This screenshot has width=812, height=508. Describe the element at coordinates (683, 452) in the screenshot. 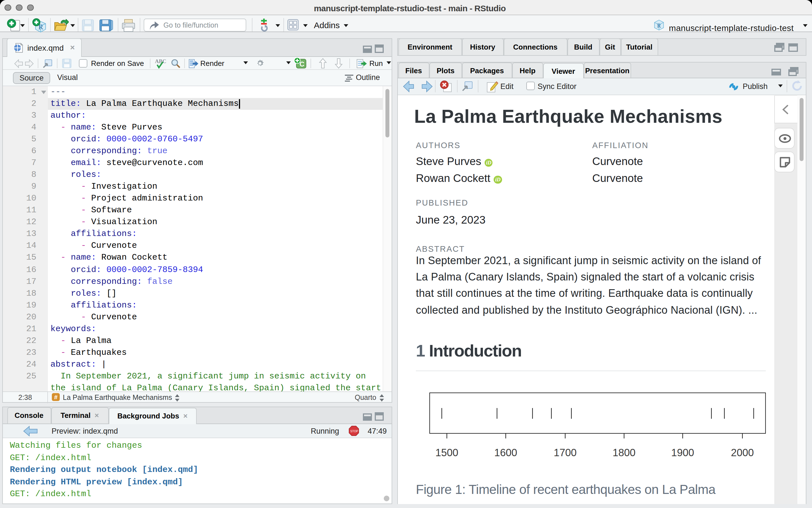

I see `svg-text: 1900` at that location.